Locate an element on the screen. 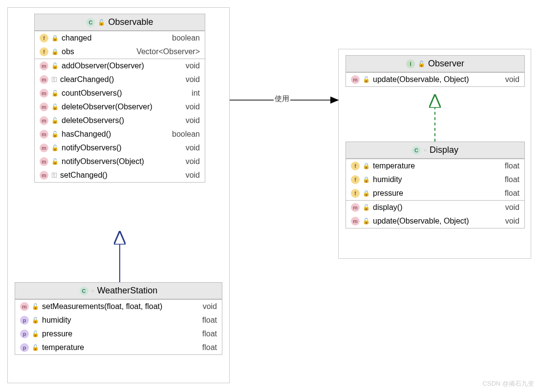 This screenshot has width=540, height=392. field-row: f🔒obsVector<Observer> is located at coordinates (120, 52).